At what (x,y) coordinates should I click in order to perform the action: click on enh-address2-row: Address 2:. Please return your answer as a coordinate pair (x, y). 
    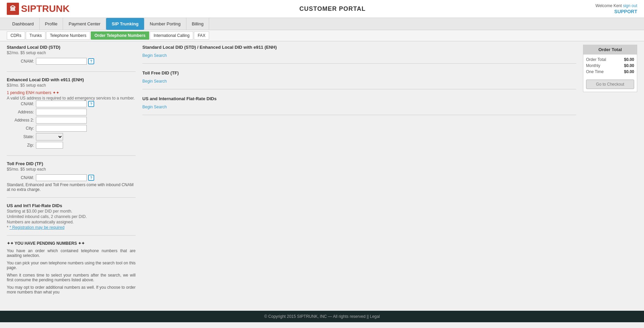
    Looking at the image, I should click on (71, 120).